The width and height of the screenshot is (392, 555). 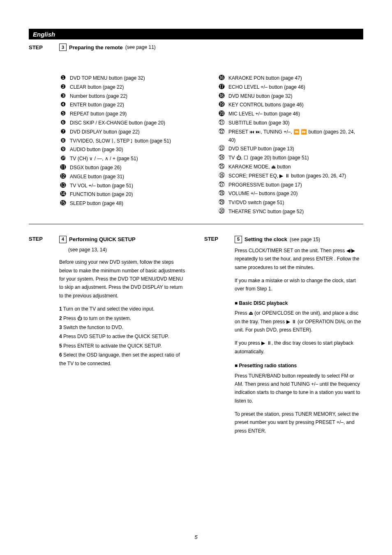 I want to click on ctrl-2: CLEAR button (page 22), so click(x=137, y=88).